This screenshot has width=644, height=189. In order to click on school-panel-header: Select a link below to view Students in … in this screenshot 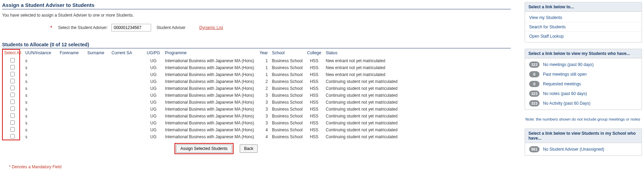, I will do `click(583, 136)`.